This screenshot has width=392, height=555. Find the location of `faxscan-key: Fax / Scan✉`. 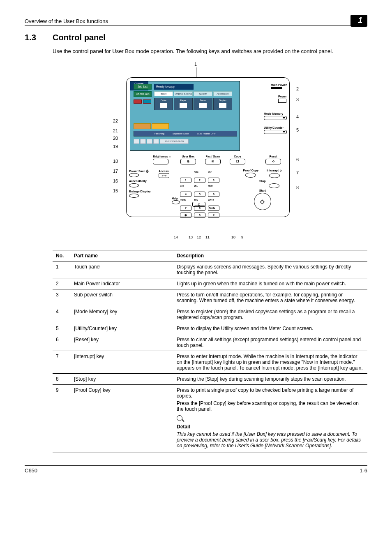

faxscan-key: Fax / Scan✉ is located at coordinates (213, 160).